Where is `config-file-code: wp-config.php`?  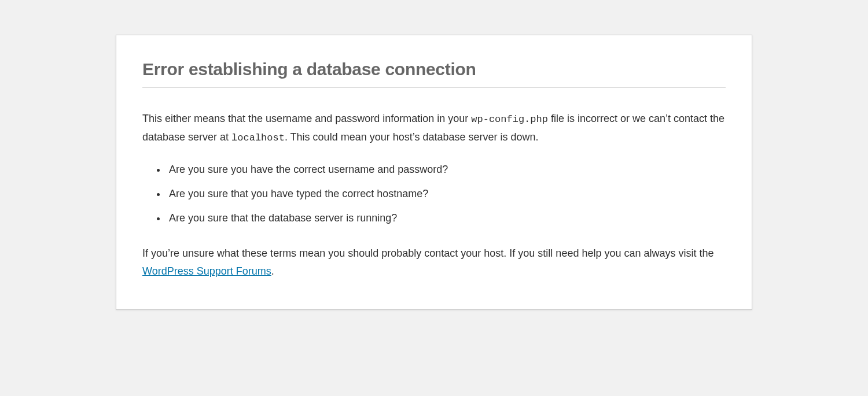
config-file-code: wp-config.php is located at coordinates (509, 119).